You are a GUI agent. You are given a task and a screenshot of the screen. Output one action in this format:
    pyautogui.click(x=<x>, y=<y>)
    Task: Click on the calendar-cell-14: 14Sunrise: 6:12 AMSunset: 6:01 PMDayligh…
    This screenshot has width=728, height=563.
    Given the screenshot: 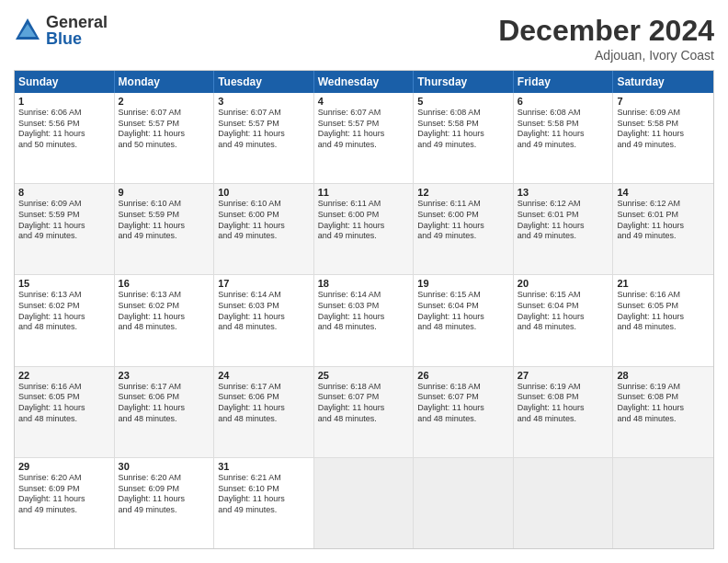 What is the action you would take?
    pyautogui.click(x=664, y=229)
    